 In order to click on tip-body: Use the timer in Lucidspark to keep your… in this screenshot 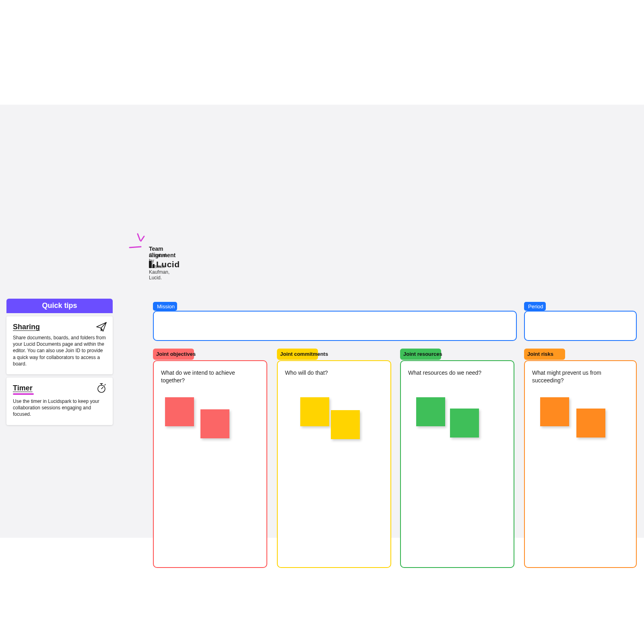, I will do `click(60, 408)`.